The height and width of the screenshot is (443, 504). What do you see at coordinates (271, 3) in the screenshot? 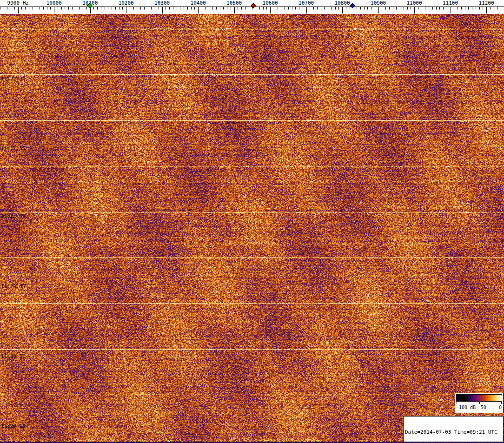
I see `freq-tick-label: 10600` at bounding box center [271, 3].